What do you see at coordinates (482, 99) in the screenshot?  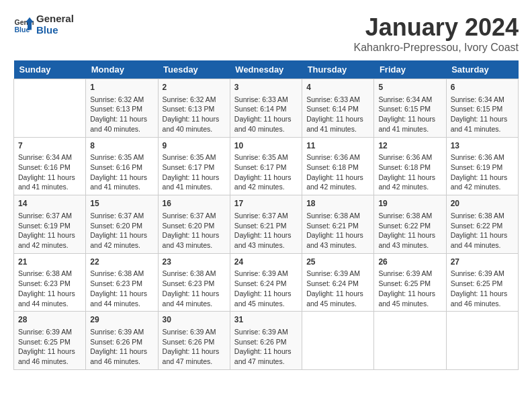 I see `day-info: Sunrise: 6:34 AM` at bounding box center [482, 99].